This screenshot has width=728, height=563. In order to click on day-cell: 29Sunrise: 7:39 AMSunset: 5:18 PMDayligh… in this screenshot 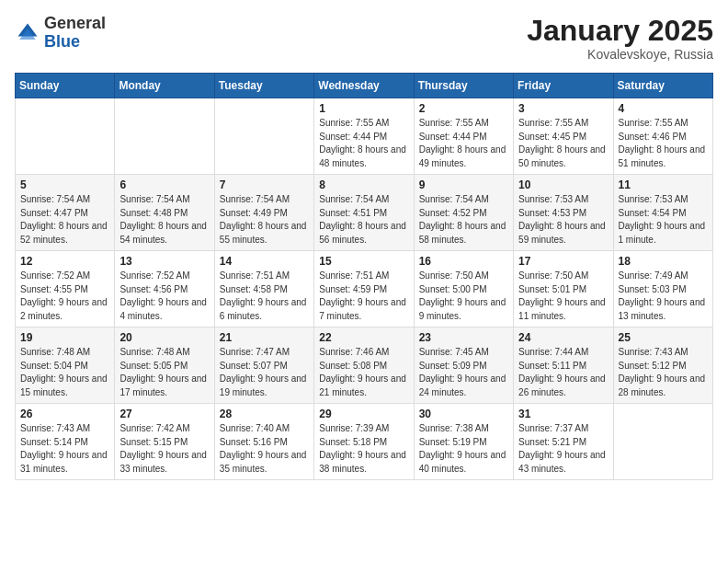, I will do `click(364, 442)`.